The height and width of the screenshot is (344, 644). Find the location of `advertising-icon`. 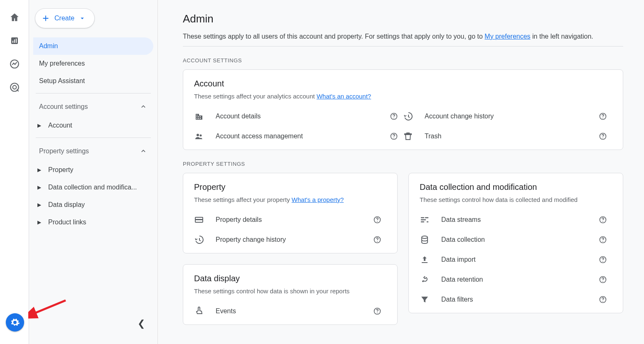

advertising-icon is located at coordinates (15, 87).